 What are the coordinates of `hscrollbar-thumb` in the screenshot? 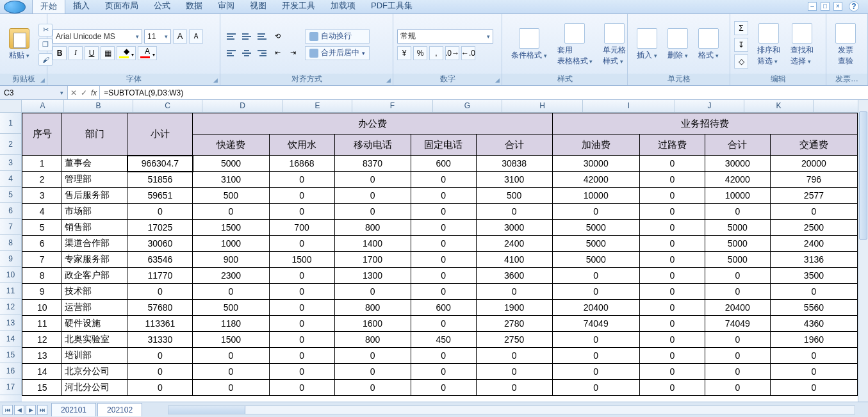 It's located at (207, 410).